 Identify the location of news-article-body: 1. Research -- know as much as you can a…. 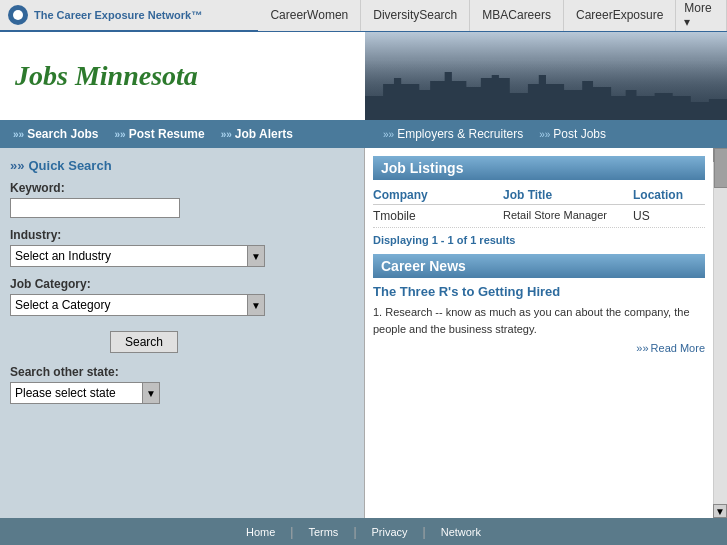
(539, 320).